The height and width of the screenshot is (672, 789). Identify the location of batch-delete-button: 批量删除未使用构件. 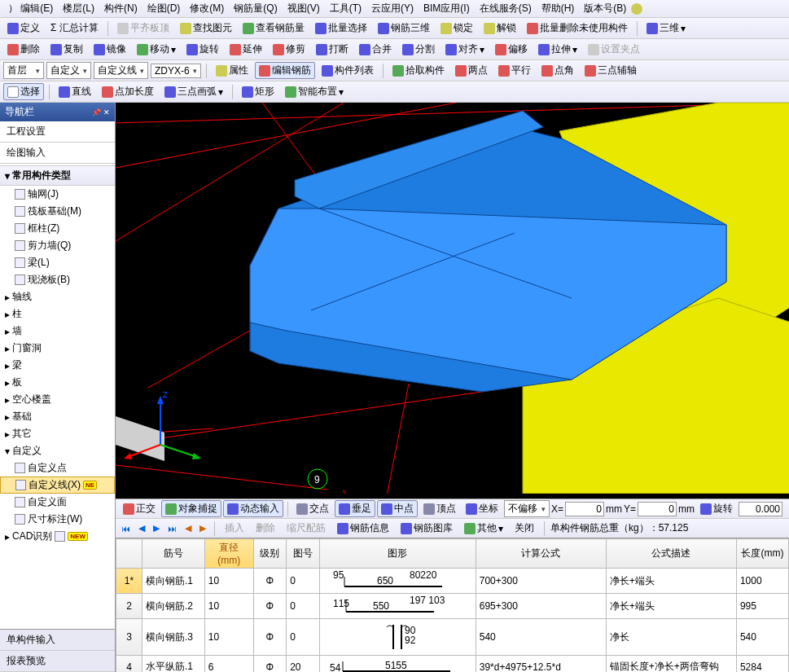
(577, 28).